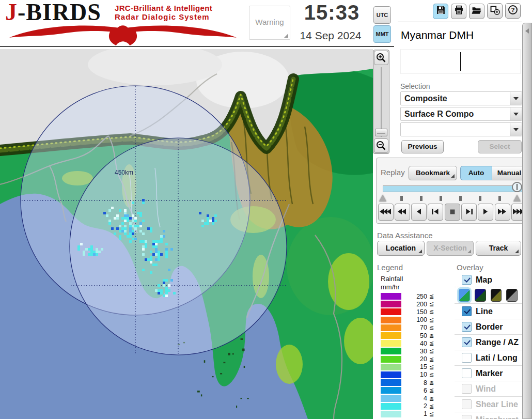 This screenshot has width=532, height=419. Describe the element at coordinates (495, 11) in the screenshot. I see `new-window-button` at that location.